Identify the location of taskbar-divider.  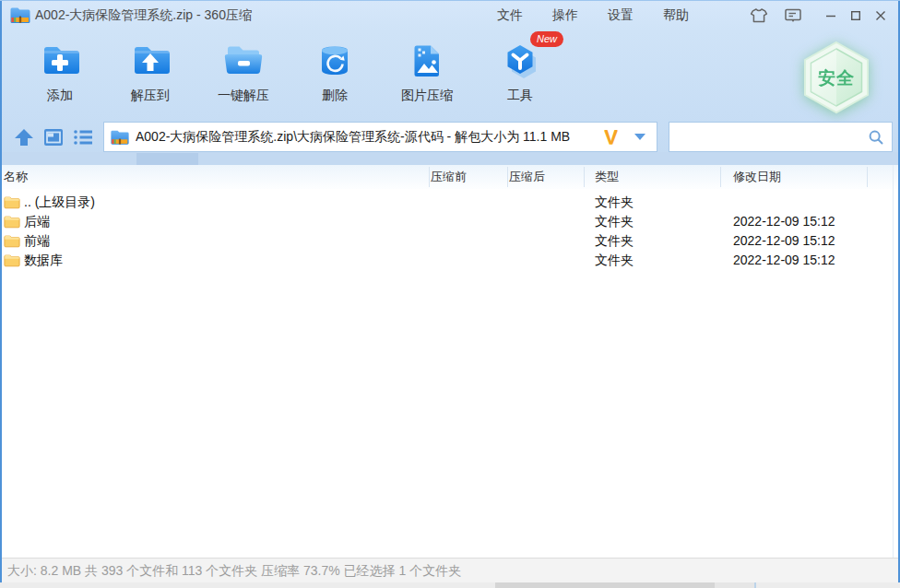
(755, 585).